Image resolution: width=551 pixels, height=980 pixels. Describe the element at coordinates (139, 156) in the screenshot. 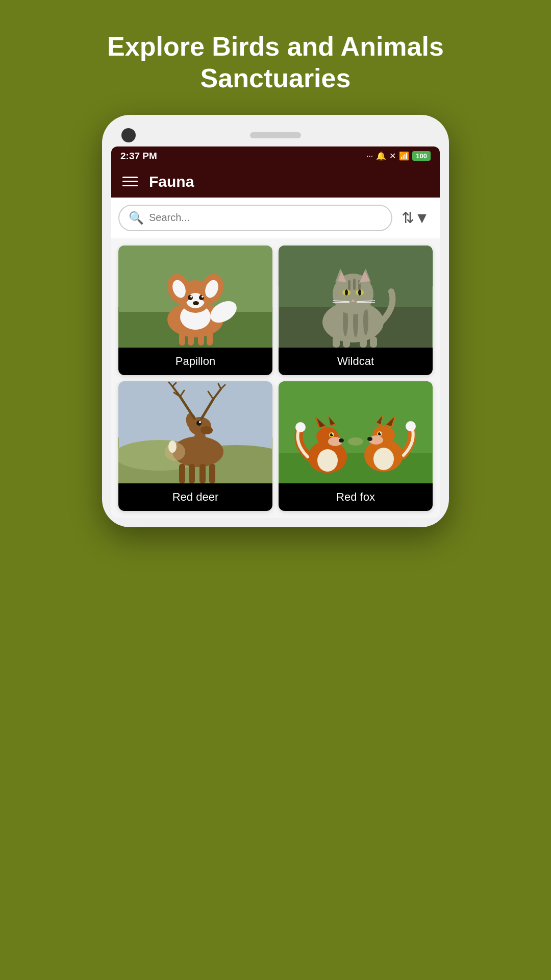

I see `status-time: 2:37 PM` at that location.